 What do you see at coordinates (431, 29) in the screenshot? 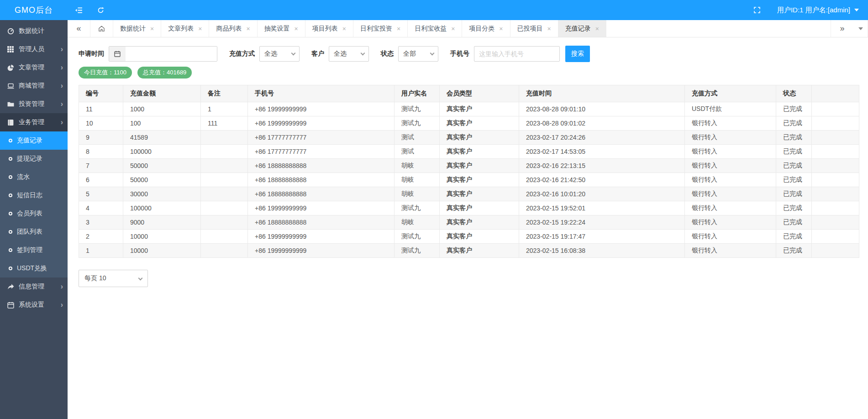
I see `tab-label: 日利宝收益` at bounding box center [431, 29].